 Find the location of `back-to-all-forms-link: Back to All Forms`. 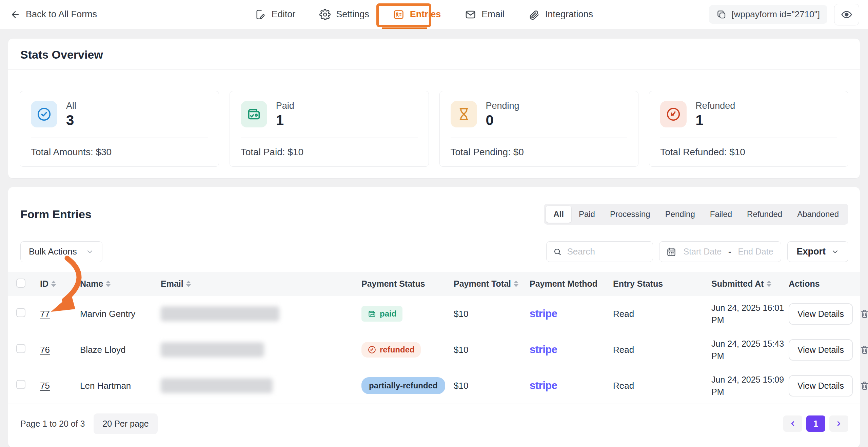

back-to-all-forms-link: Back to All Forms is located at coordinates (56, 14).